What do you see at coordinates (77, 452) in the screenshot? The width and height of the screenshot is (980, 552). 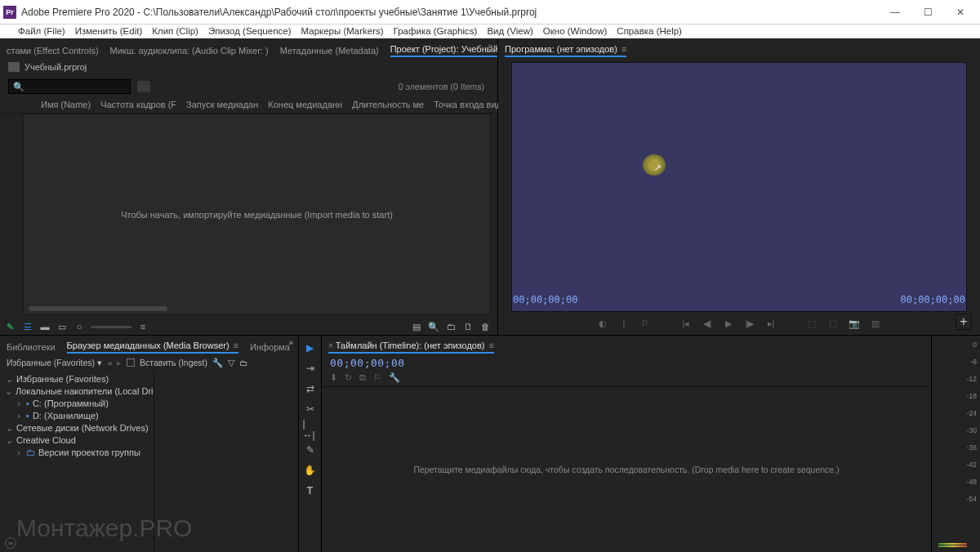 I see `tree-team-projects: ›🗀Версии проектов группы` at bounding box center [77, 452].